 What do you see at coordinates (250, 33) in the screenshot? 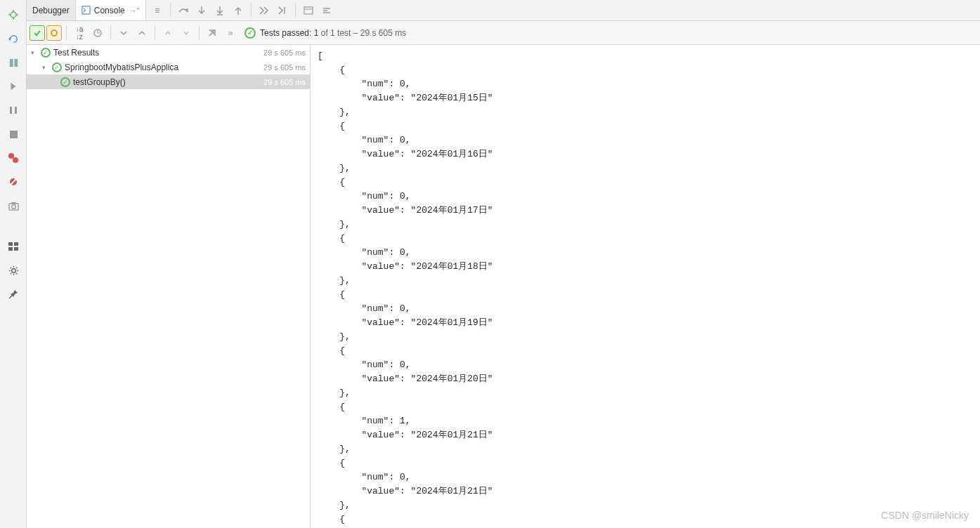
I see `status-check-icon: ✓` at bounding box center [250, 33].